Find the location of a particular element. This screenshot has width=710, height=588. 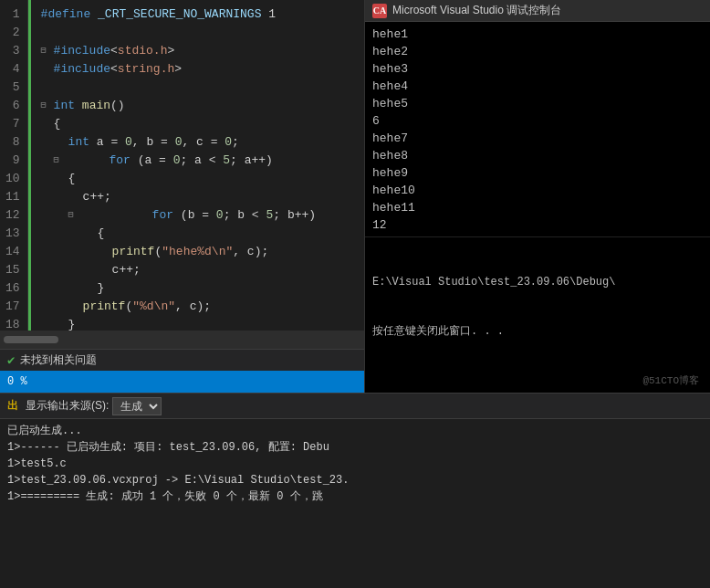

console-line: hehe2 is located at coordinates (538, 51).